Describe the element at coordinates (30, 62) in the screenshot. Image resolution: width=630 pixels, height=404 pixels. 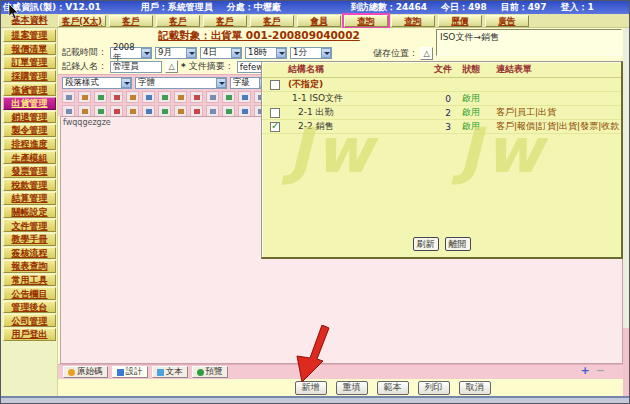
I see `sidebar-item: 訂單管理` at that location.